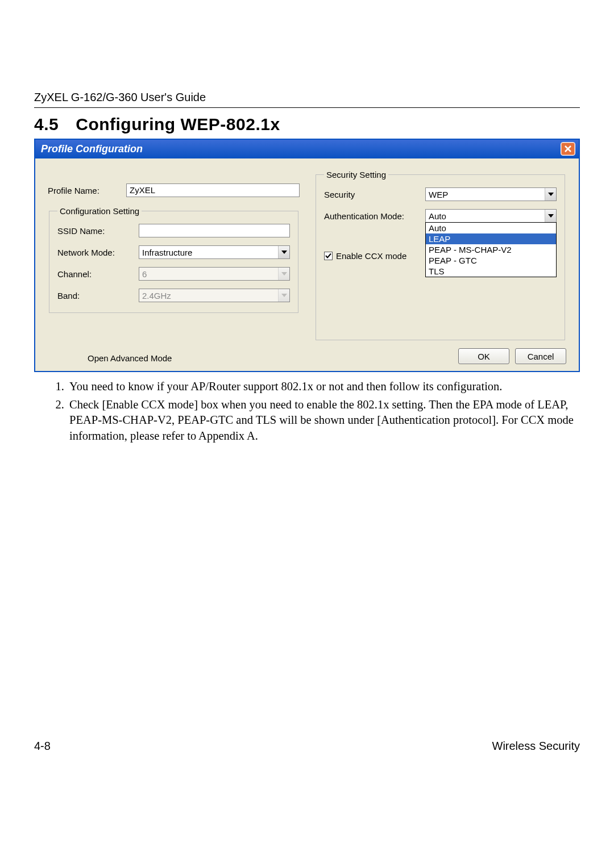 The width and height of the screenshot is (614, 868). I want to click on section-heading: 4.5Configuring WEP-802.1x, so click(307, 124).